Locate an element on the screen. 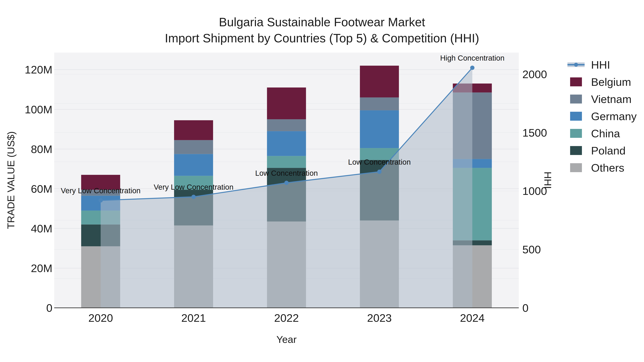 The image size is (644, 362). legend-swatch-others is located at coordinates (576, 168).